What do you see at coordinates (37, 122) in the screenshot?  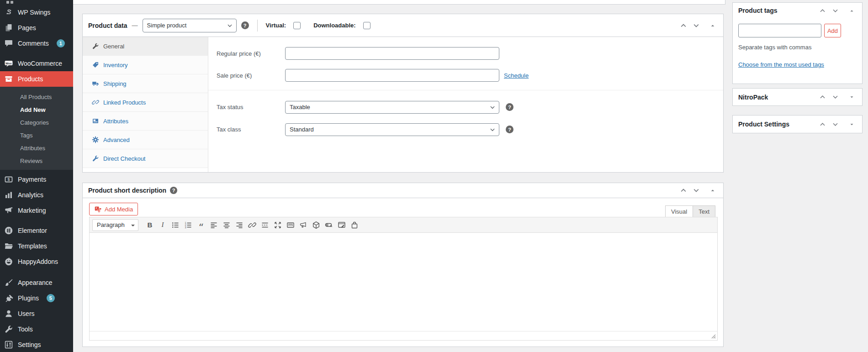 I see `submenu-categories: Categories` at bounding box center [37, 122].